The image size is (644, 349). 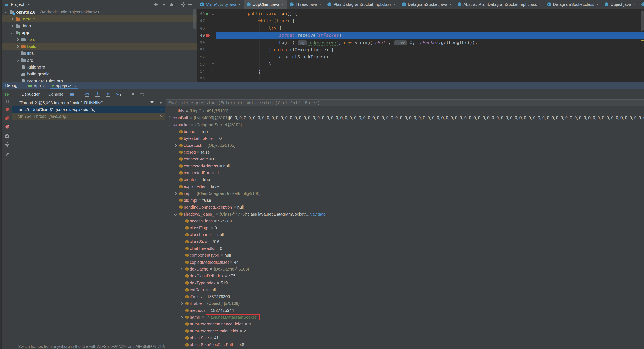 I want to click on tree-item-build-gradle: build.gradle, so click(x=99, y=74).